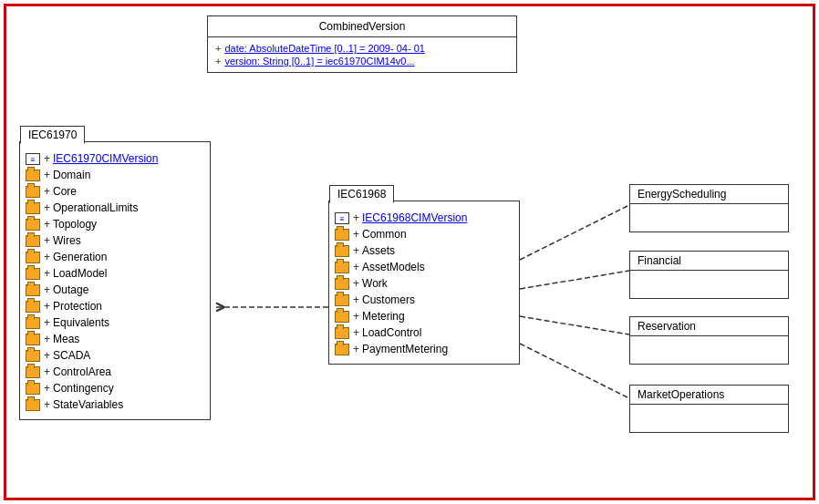  Describe the element at coordinates (710, 195) in the screenshot. I see `energy-scheduling-title: EnergyScheduling` at that location.